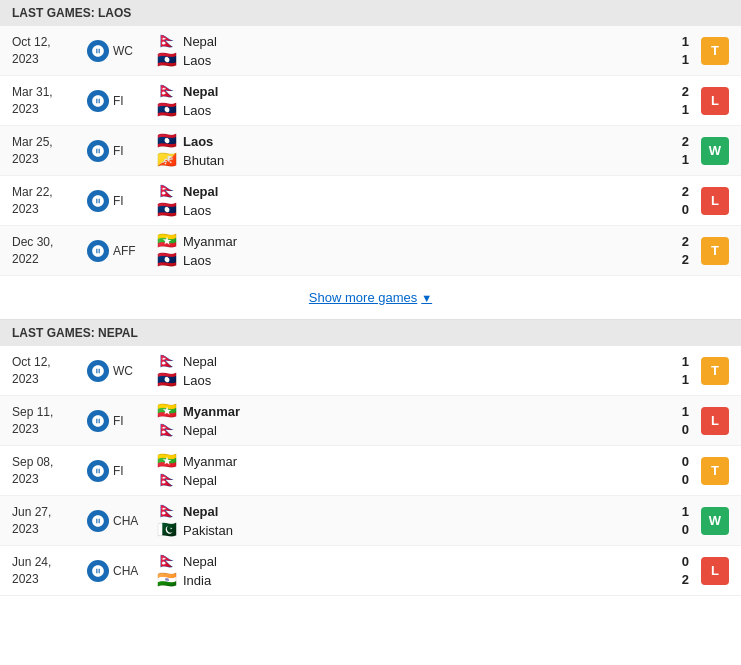 Image resolution: width=741 pixels, height=665 pixels. What do you see at coordinates (370, 298) in the screenshot?
I see `show-more-row: Show more games ▼` at bounding box center [370, 298].